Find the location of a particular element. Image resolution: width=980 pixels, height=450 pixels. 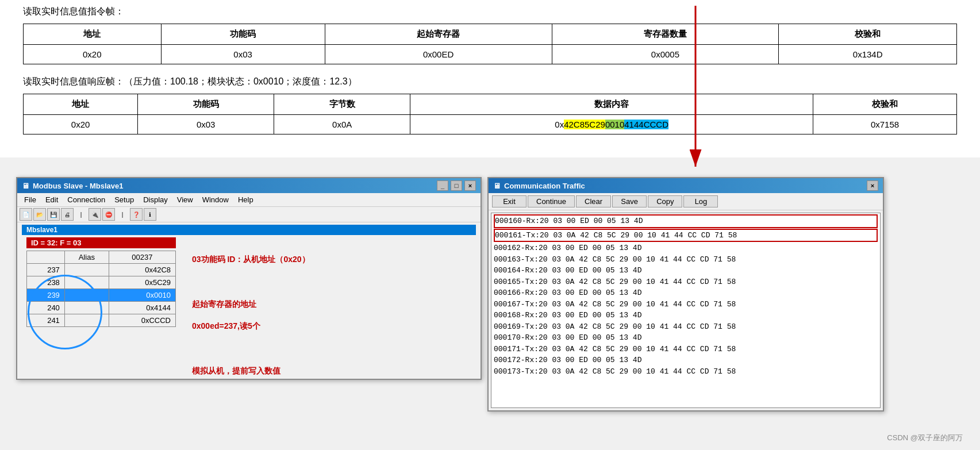

log-line: 000163-Tx:20 03 0A 42 C8 5C 29 00 10 41 … is located at coordinates (686, 260).